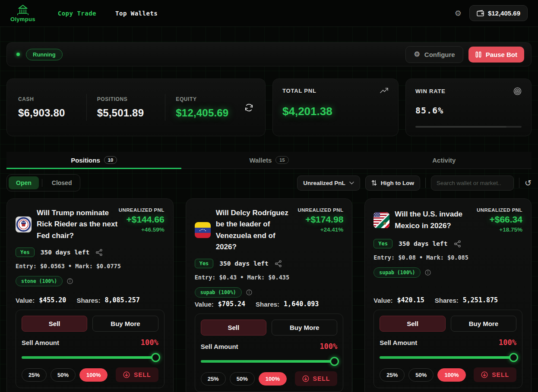 The image size is (538, 392). Describe the element at coordinates (468, 127) in the screenshot. I see `win-rate-bar` at that location.